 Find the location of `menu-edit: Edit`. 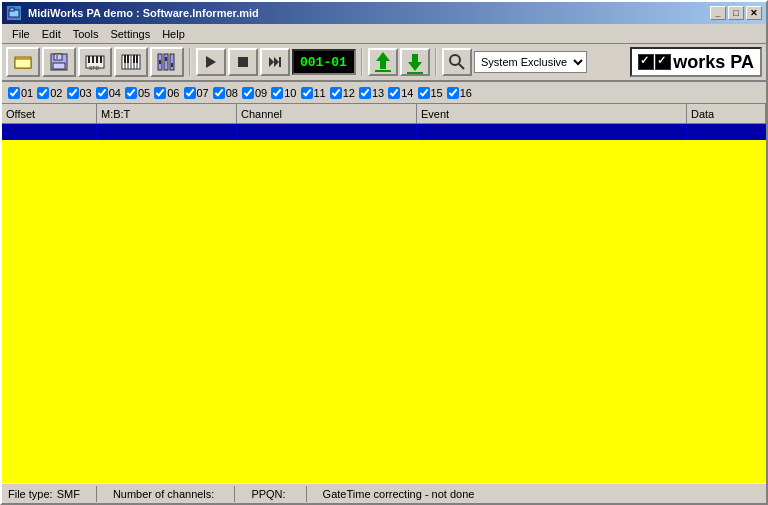

menu-edit: Edit is located at coordinates (52, 34).